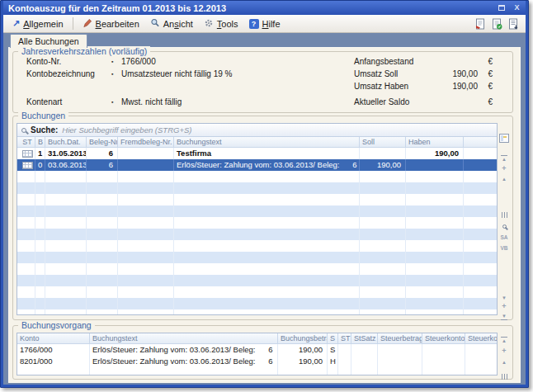 This screenshot has height=392, width=533. I want to click on menu-bearbeiten: Bearbeiten, so click(111, 24).